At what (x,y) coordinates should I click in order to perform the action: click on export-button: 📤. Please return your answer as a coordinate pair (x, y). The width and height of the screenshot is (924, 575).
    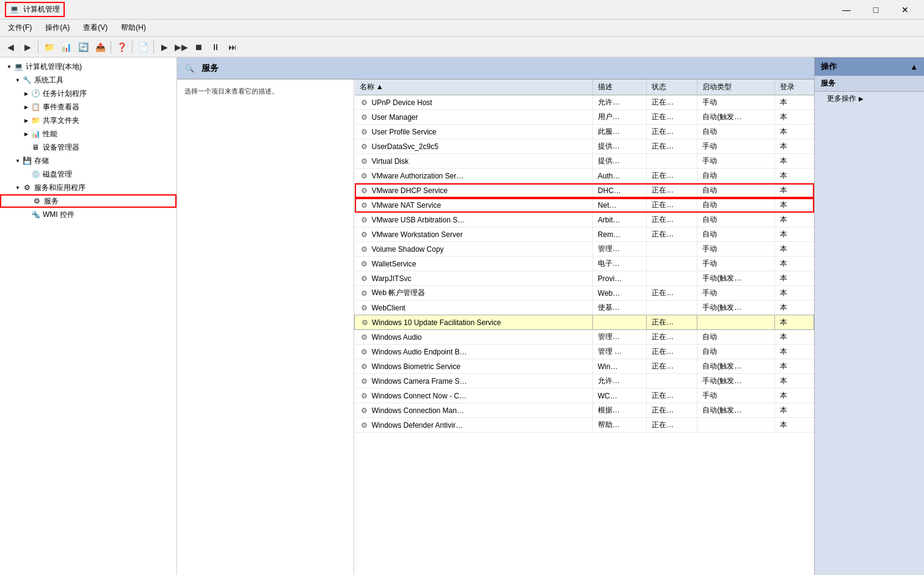
    Looking at the image, I should click on (100, 47).